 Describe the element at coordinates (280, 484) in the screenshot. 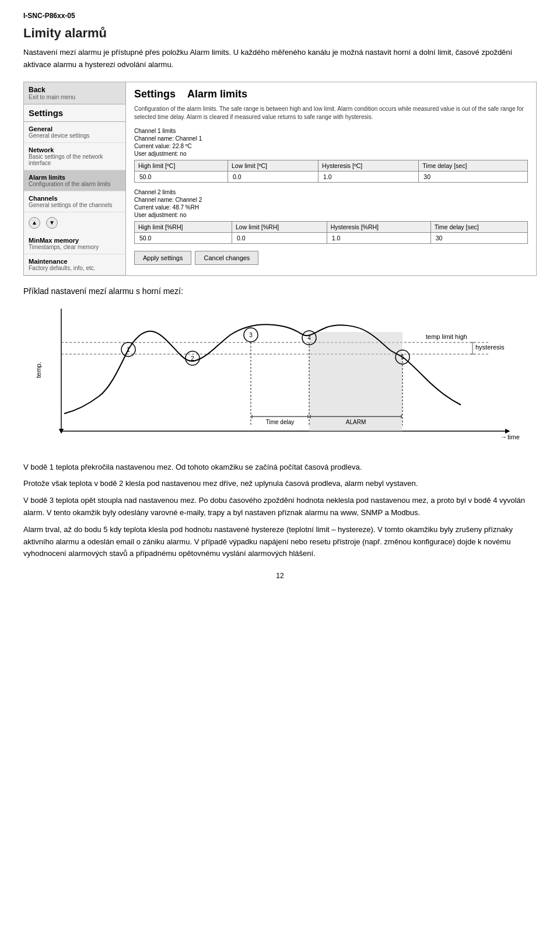

I see `body-paragraph-2: Protože však teplota v bodě 2 klesla pod…` at that location.